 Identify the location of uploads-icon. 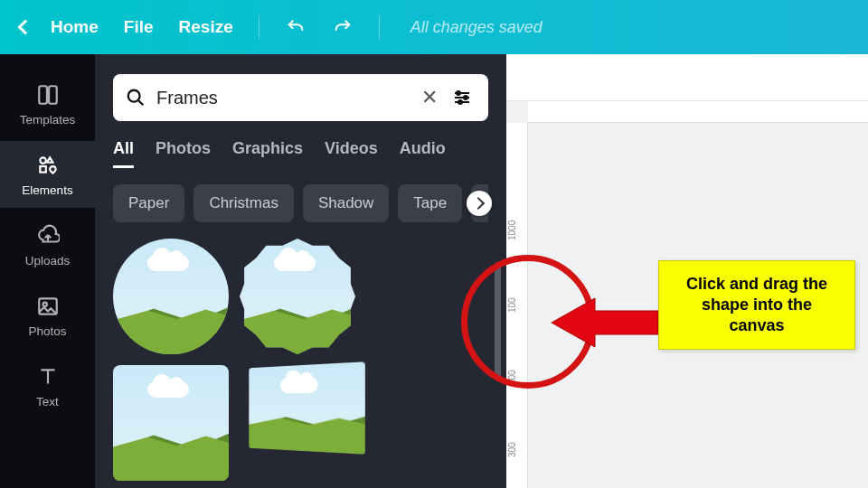
(48, 236).